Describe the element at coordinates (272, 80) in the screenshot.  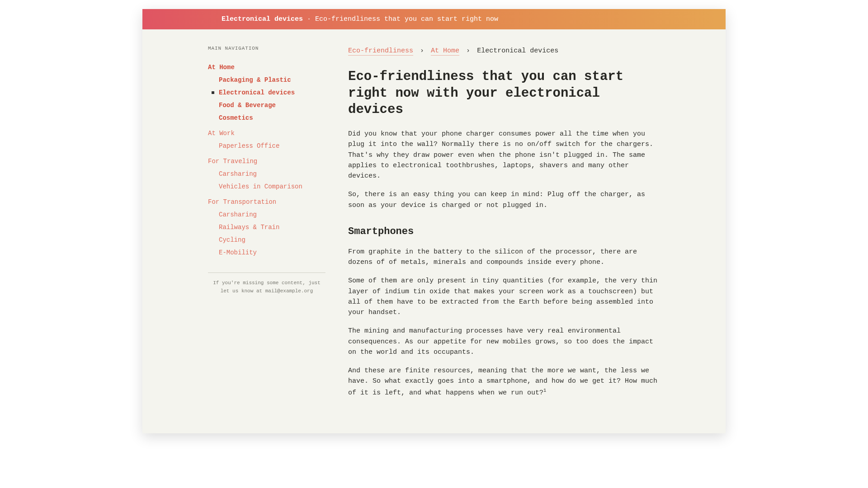
I see `nav-item: Packaging & Plastic` at that location.